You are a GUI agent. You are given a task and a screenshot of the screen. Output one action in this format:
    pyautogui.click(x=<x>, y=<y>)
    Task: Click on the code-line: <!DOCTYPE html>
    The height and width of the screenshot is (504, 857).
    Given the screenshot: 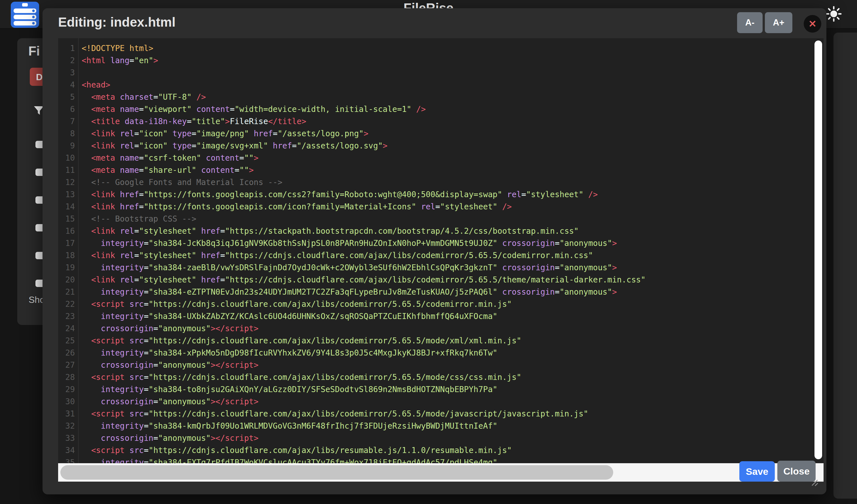 What is the action you would take?
    pyautogui.click(x=453, y=48)
    